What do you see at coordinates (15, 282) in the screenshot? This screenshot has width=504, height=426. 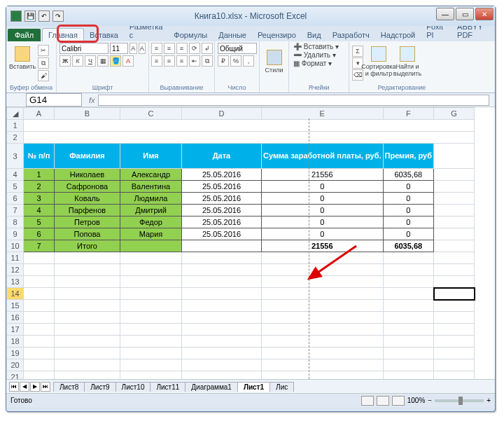 I see `row-header: 13` at bounding box center [15, 282].